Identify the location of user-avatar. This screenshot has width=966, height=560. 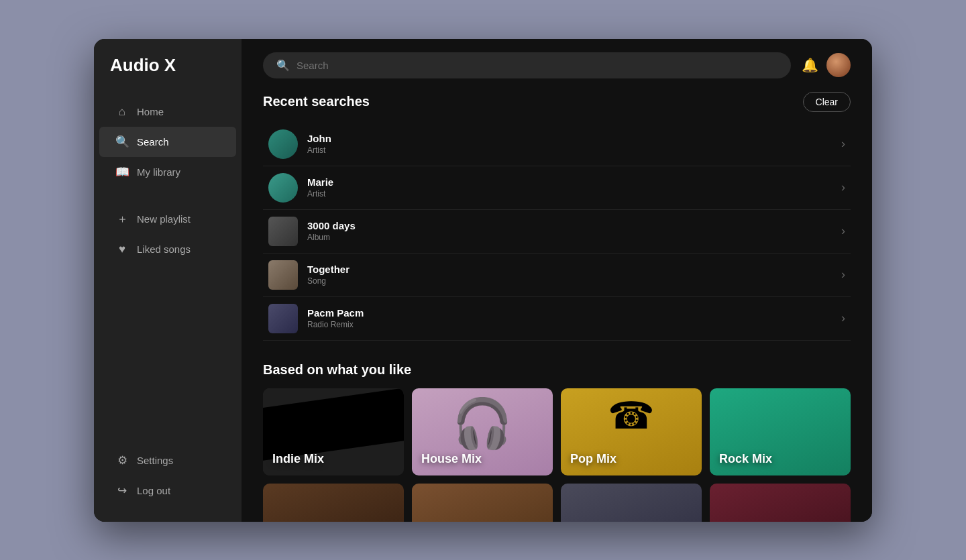
(839, 65).